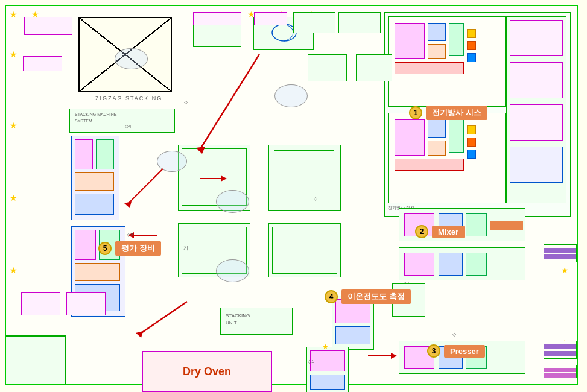  Describe the element at coordinates (305, 250) in the screenshot. I see `lower-right-inner` at that location.